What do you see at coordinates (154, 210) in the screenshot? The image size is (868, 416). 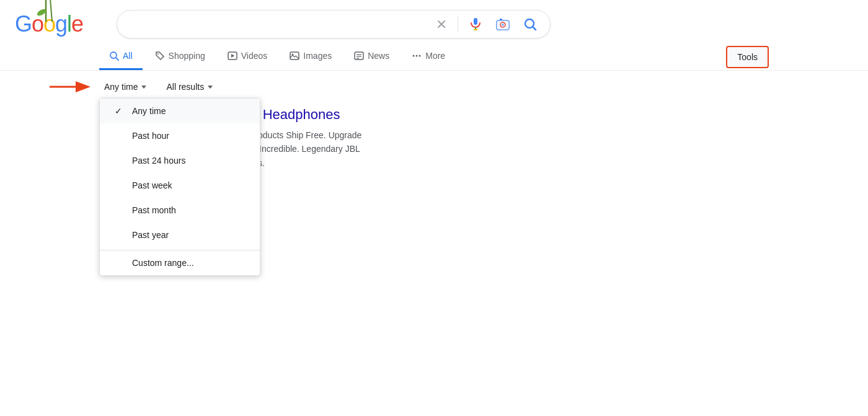 I see `time-option-month-label: Past month` at bounding box center [154, 210].